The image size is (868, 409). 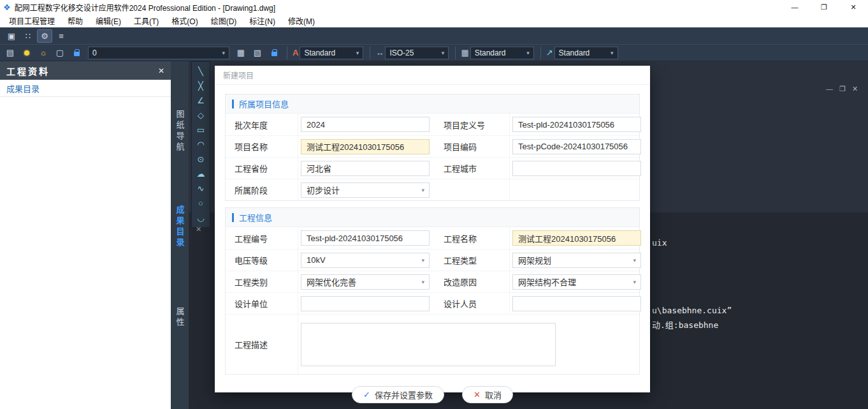 What do you see at coordinates (577, 168) in the screenshot?
I see `city-input` at bounding box center [577, 168].